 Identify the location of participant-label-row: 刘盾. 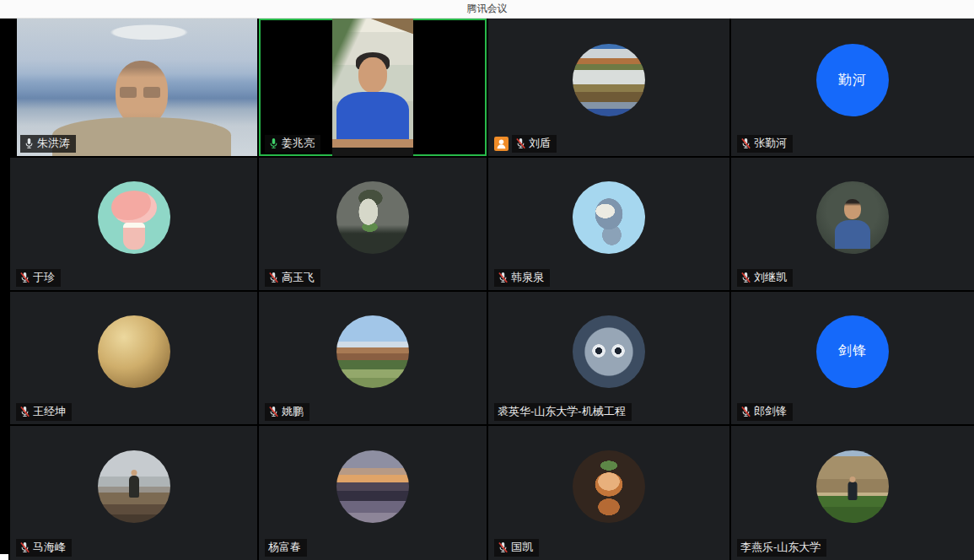
(525, 143).